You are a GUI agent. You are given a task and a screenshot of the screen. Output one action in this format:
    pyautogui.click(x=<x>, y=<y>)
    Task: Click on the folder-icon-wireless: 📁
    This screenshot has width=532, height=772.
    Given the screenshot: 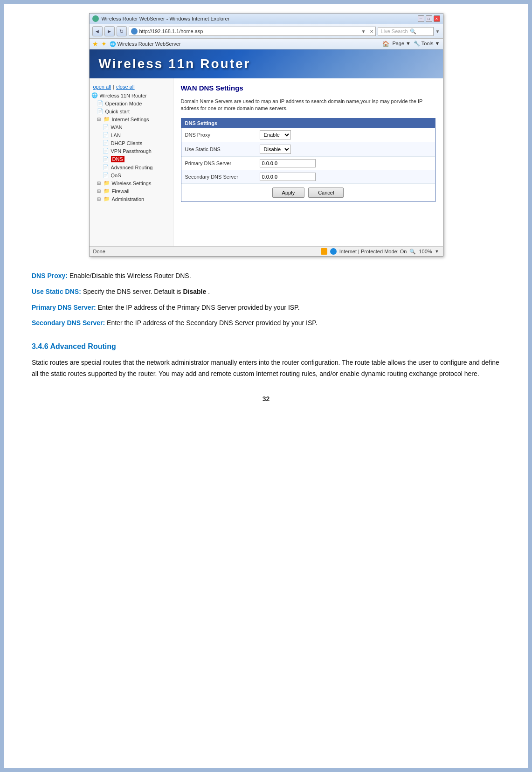 What is the action you would take?
    pyautogui.click(x=107, y=183)
    